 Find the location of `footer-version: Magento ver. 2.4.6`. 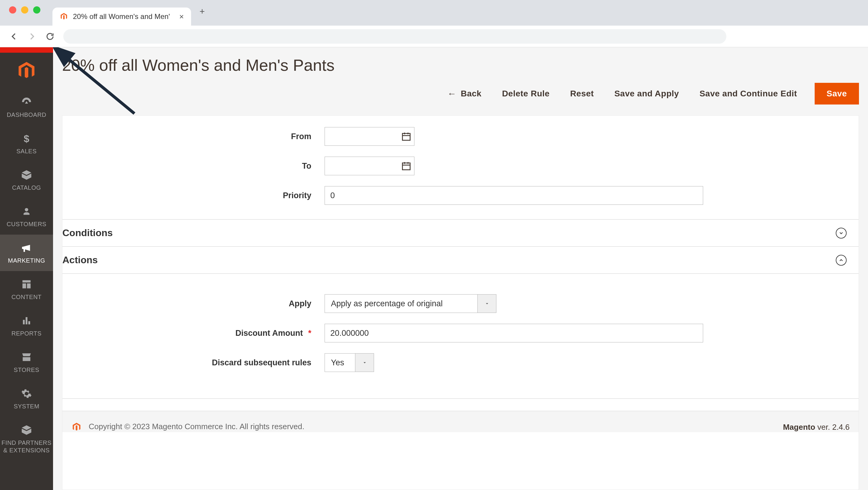

footer-version: Magento ver. 2.4.6 is located at coordinates (816, 427).